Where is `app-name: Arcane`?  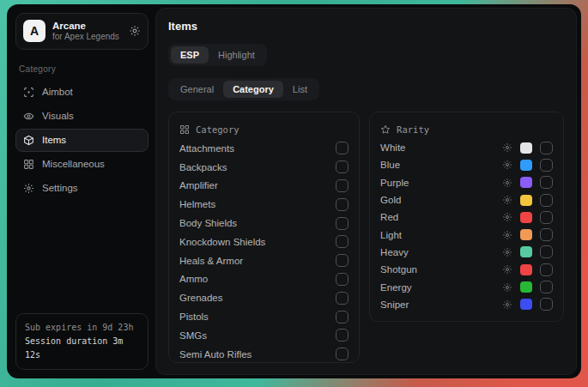
app-name: Arcane is located at coordinates (88, 26).